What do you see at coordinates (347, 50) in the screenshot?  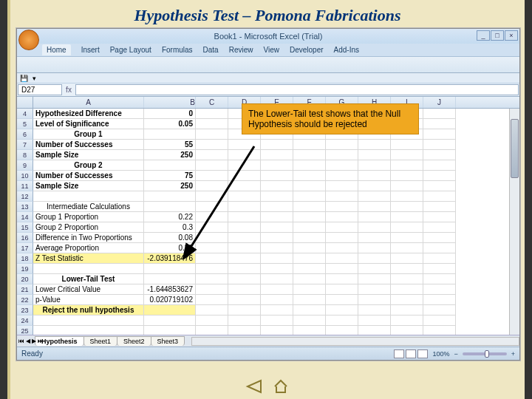 I see `ribbon-tab-add-ins: Add-Ins` at bounding box center [347, 50].